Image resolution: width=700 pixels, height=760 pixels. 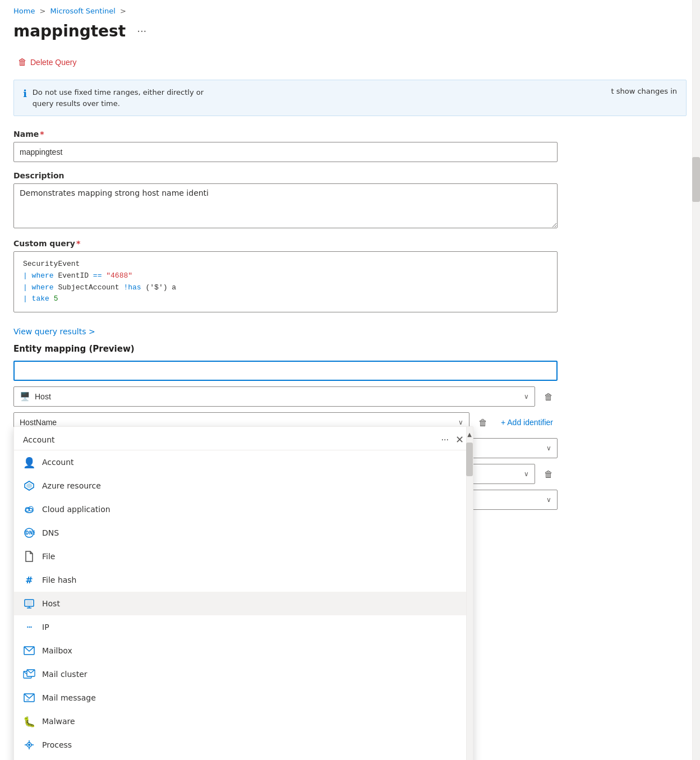 I want to click on breadcrumb-sentinel: Microsoft Sentinel, so click(x=83, y=11).